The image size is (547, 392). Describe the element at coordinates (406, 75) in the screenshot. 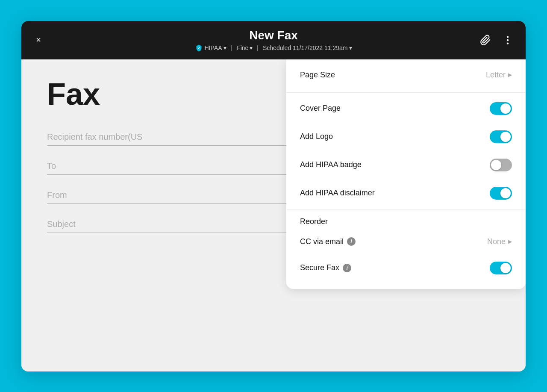

I see `menu-section-page-size: Page Size Letter ▶` at that location.